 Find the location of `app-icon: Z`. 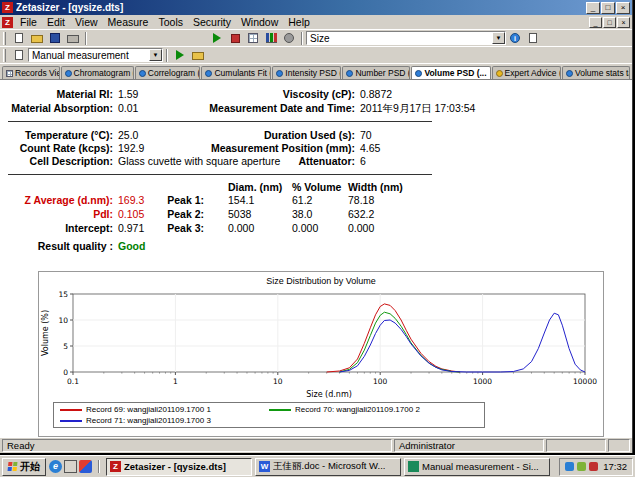

app-icon: Z is located at coordinates (8, 8).